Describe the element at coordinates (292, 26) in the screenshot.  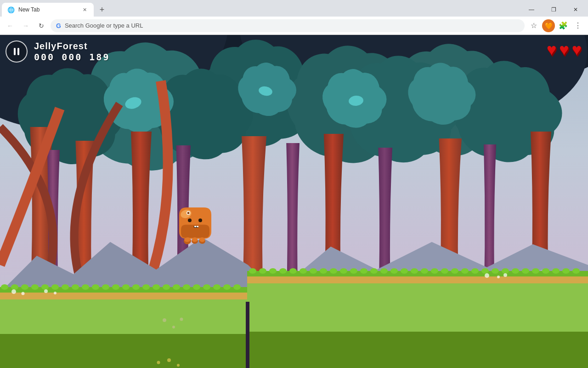
I see `url-text: Search Google or type a URL` at that location.